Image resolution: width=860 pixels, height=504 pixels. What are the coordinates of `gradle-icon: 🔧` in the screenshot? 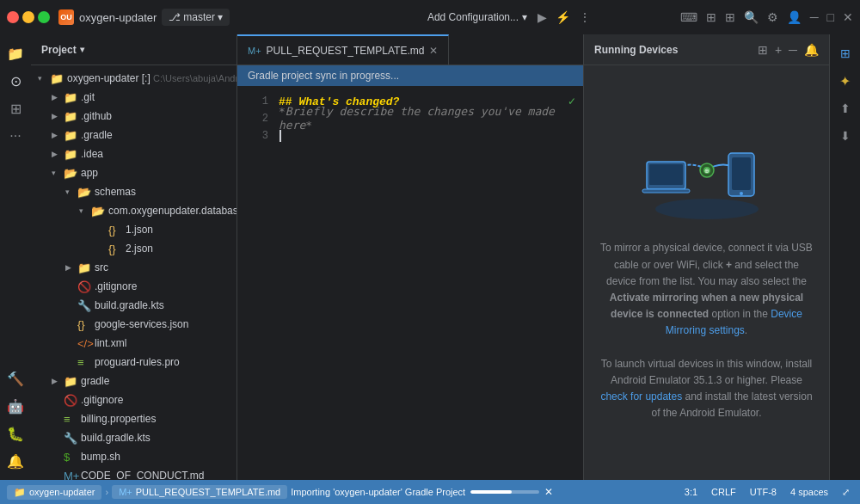 It's located at (84, 306).